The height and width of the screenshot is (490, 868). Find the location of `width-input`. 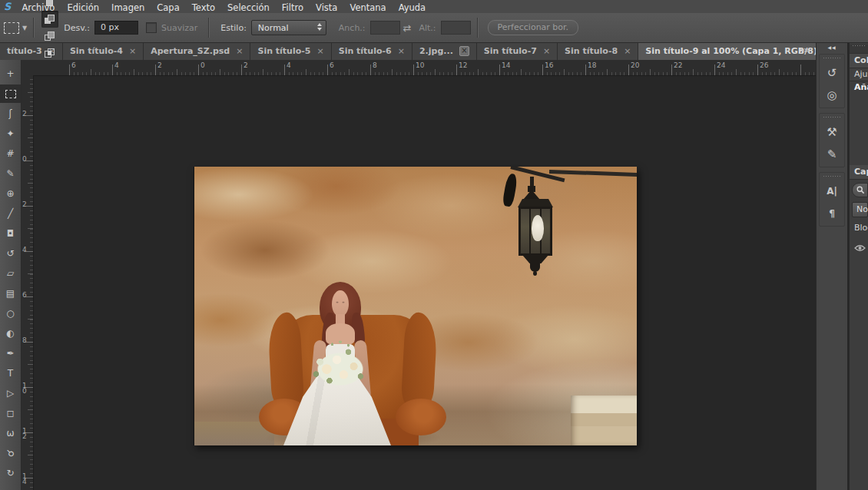

width-input is located at coordinates (386, 28).